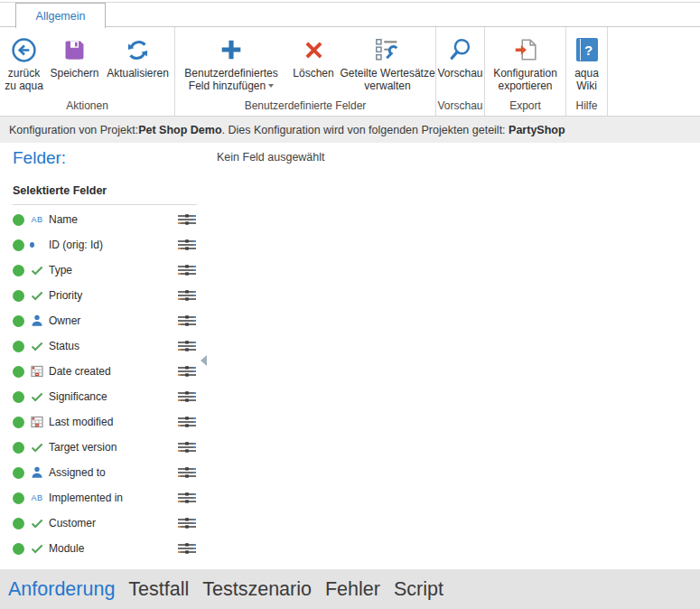 This screenshot has width=700, height=609. Describe the element at coordinates (105, 498) in the screenshot. I see `field-row-implemented-in: AB Implemented in` at that location.